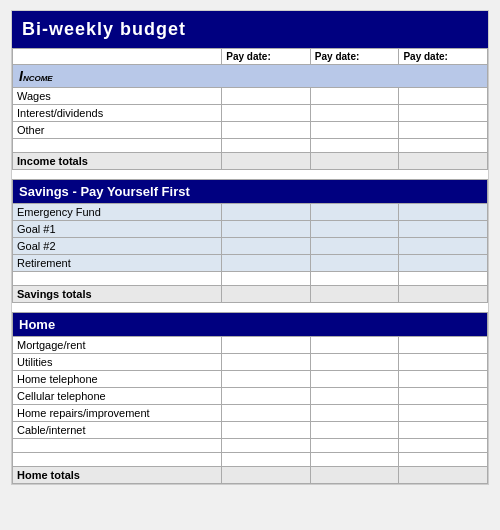  I want to click on savings-totals-label: Savings totals, so click(118, 294).